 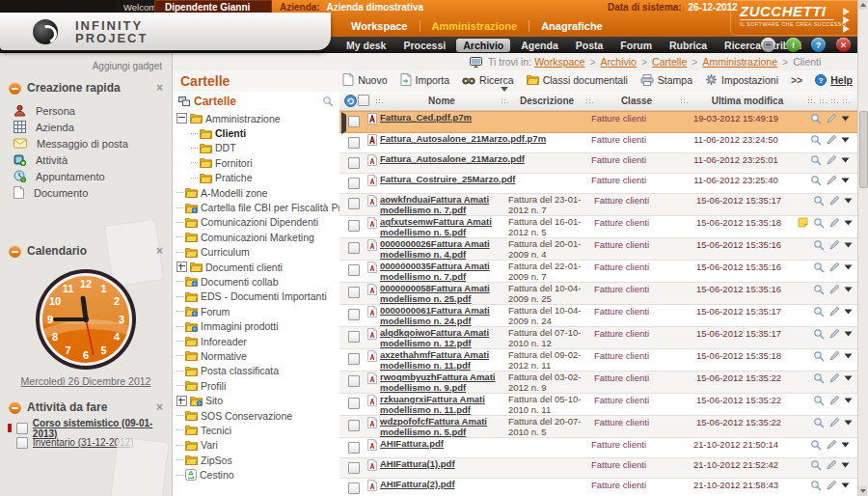 I want to click on menu-item-agenda: Agenda, so click(x=540, y=45).